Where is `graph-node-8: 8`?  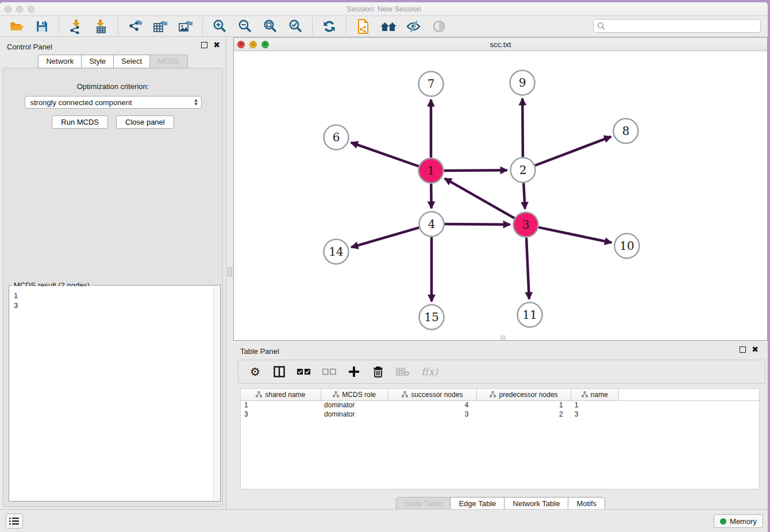 graph-node-8: 8 is located at coordinates (626, 131).